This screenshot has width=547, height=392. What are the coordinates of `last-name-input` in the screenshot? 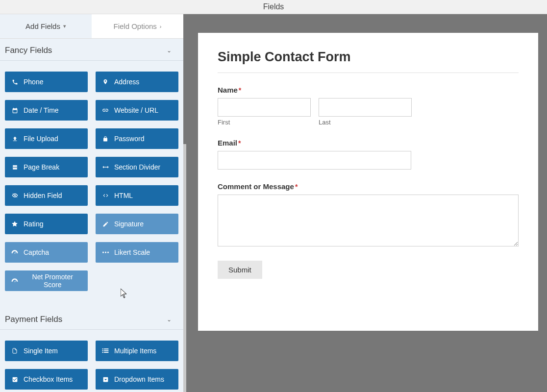 It's located at (365, 107).